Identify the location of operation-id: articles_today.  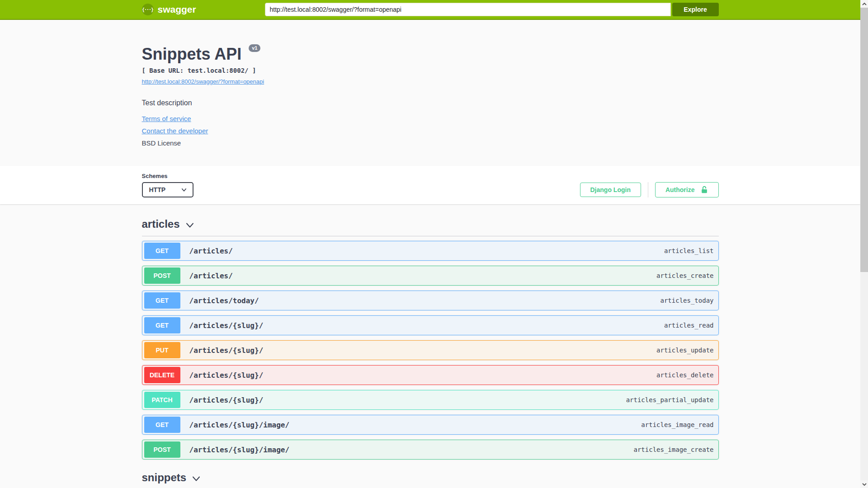
(687, 300).